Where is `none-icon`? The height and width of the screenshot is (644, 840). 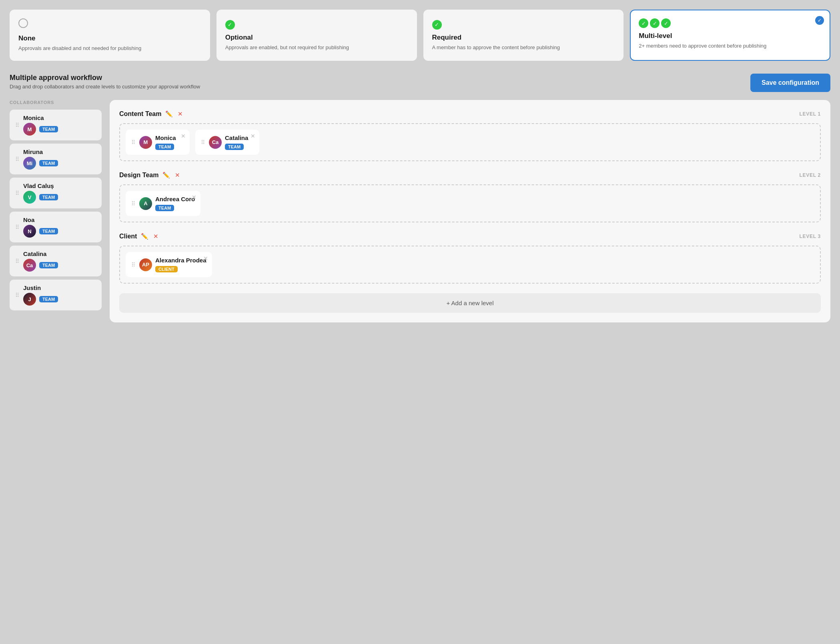 none-icon is located at coordinates (110, 24).